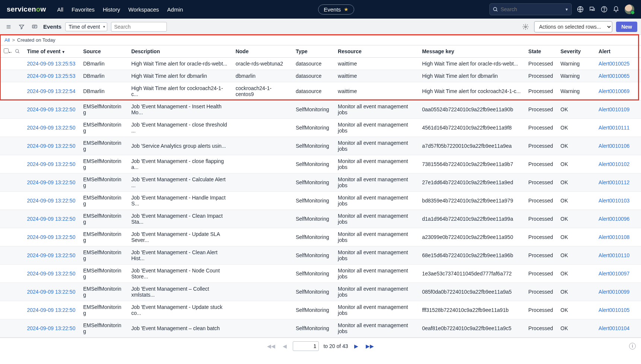 This screenshot has height=364, width=641. What do you see at coordinates (618, 76) in the screenshot?
I see `cell-alert: Alert0010065` at bounding box center [618, 76].